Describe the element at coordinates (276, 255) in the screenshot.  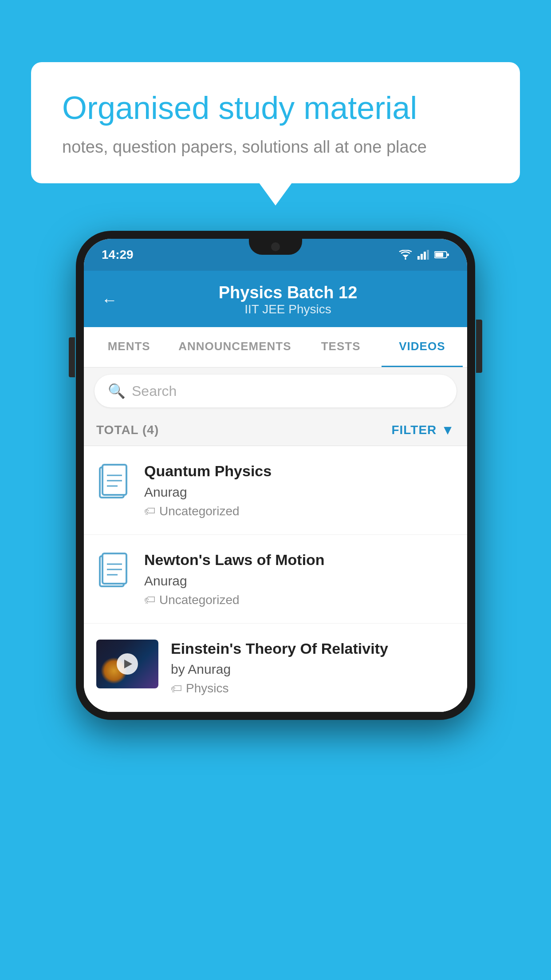
I see `status-bar: 14:29` at that location.